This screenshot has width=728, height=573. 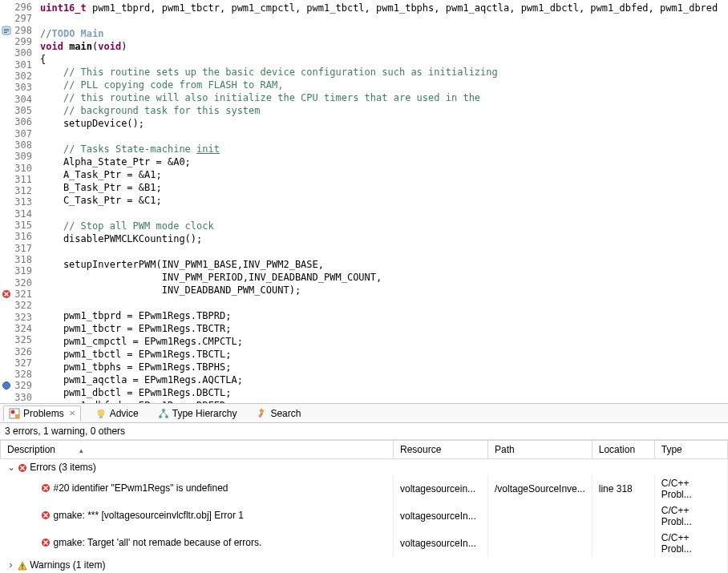 What do you see at coordinates (441, 516) in the screenshot?
I see `problem-resource: voltagesourceIn...` at bounding box center [441, 516].